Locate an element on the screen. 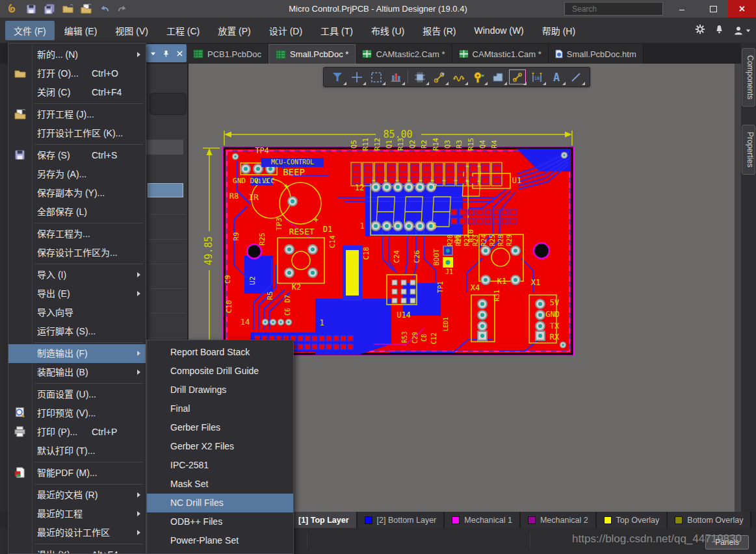 The width and height of the screenshot is (756, 554). minimize-button: – is located at coordinates (682, 9).